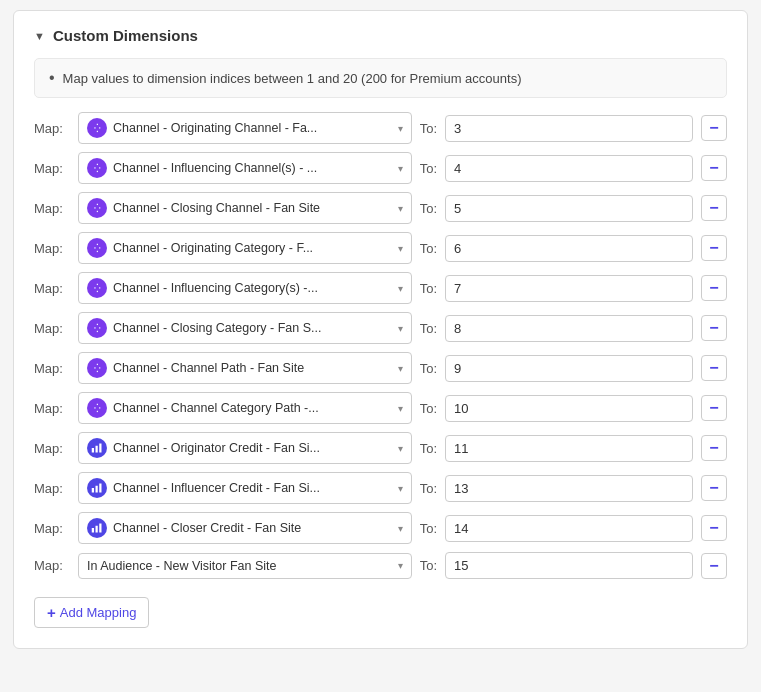 The height and width of the screenshot is (692, 761). Describe the element at coordinates (380, 36) in the screenshot. I see `section-header: ▼ Custom Dimensions` at that location.